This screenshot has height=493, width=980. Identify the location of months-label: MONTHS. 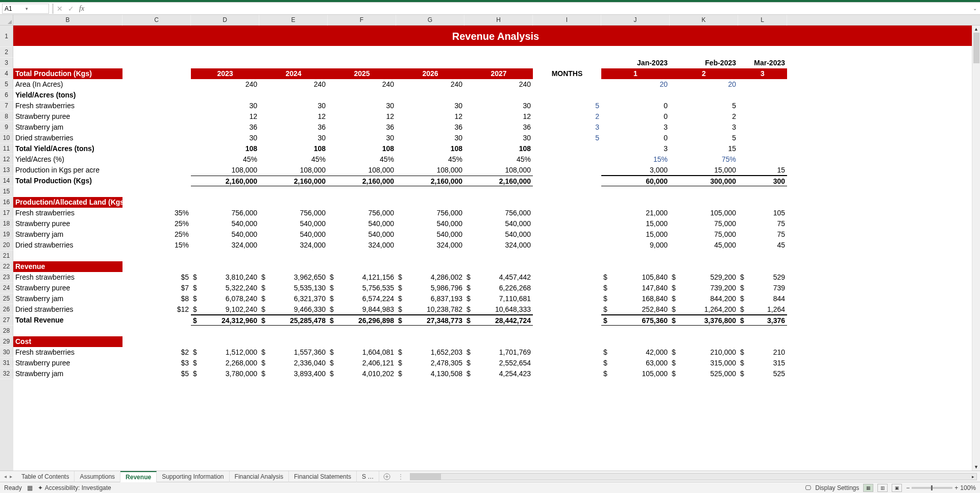
(567, 73).